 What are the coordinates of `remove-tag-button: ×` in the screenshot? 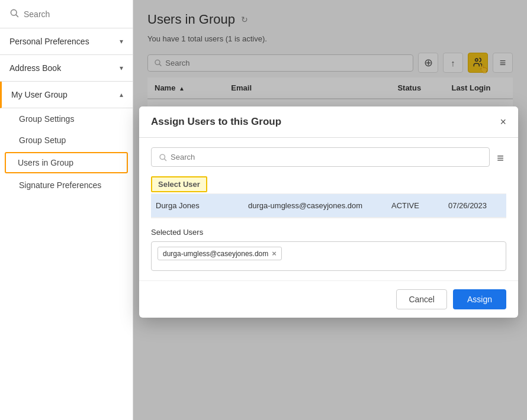 It's located at (274, 253).